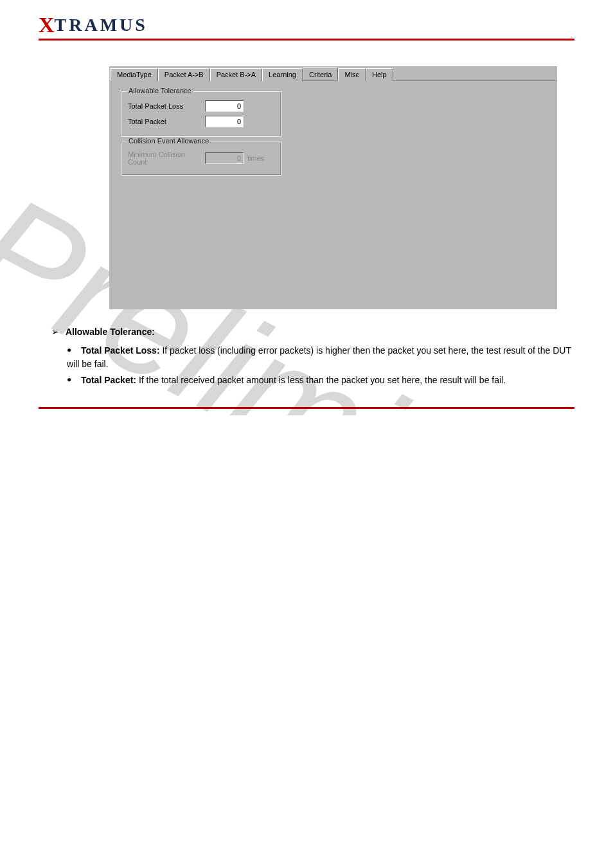  Describe the element at coordinates (306, 408) in the screenshot. I see `footer-divider` at that location.